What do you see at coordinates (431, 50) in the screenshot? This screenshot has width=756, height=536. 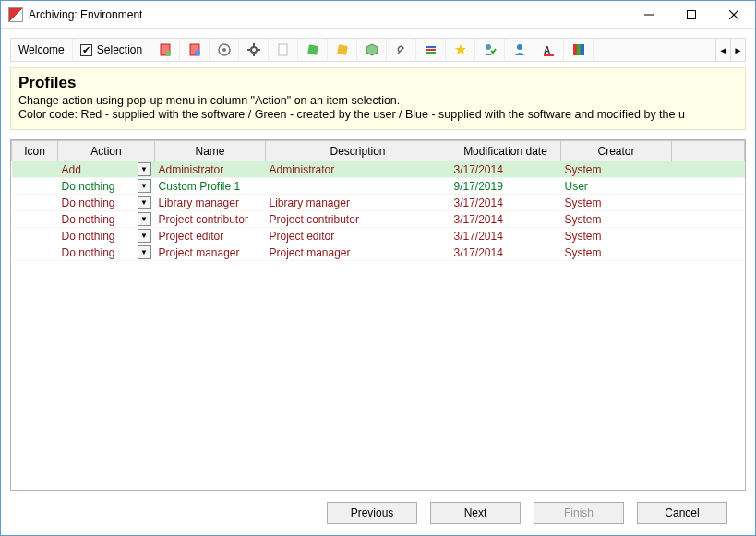 I see `bars-icon` at bounding box center [431, 50].